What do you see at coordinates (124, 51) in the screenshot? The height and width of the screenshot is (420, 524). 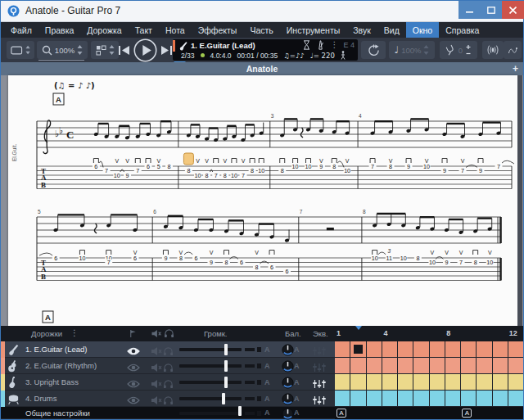 I see `go-to-start-button` at bounding box center [124, 51].